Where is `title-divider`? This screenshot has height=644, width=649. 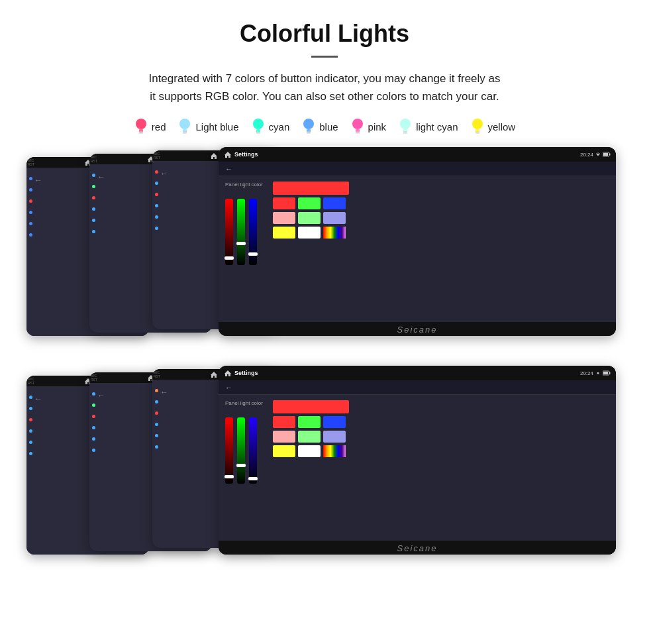 title-divider is located at coordinates (324, 57).